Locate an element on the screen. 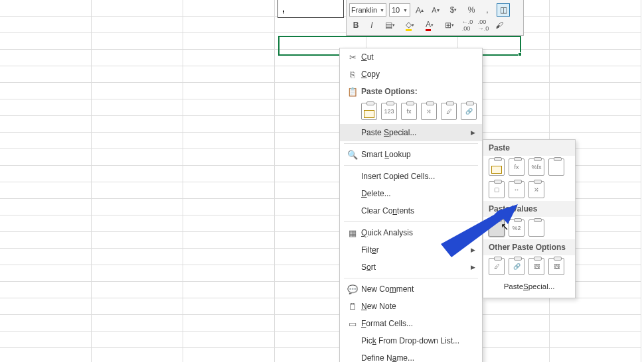 The image size is (644, 362). merge-button: ⊞▾ is located at coordinates (449, 25).